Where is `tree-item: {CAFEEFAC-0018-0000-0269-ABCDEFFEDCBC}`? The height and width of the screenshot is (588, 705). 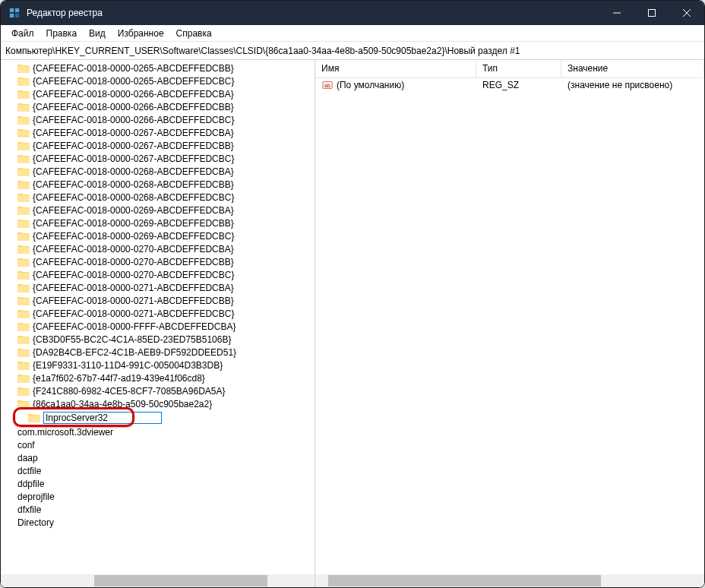
tree-item: {CAFEEFAC-0018-0000-0269-ABCDEFFEDCBC} is located at coordinates (158, 236).